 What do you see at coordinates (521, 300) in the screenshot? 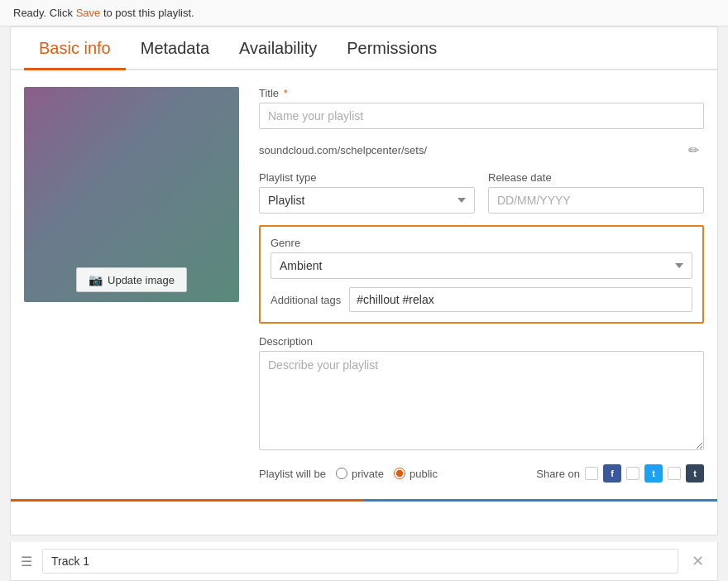
I see `tags-input` at bounding box center [521, 300].